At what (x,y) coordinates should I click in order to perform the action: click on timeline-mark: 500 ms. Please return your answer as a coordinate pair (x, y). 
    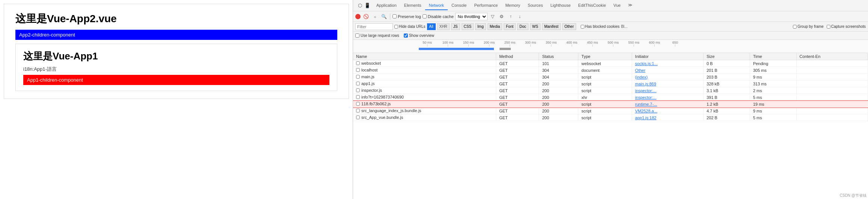
    Looking at the image, I should click on (613, 44).